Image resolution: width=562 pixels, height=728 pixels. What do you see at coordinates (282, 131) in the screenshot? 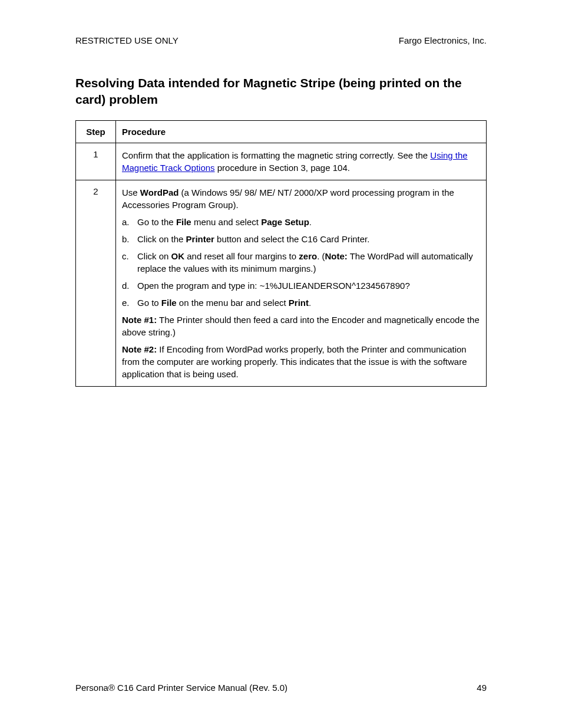
I see `table-header-row: Step Procedure` at bounding box center [282, 131].